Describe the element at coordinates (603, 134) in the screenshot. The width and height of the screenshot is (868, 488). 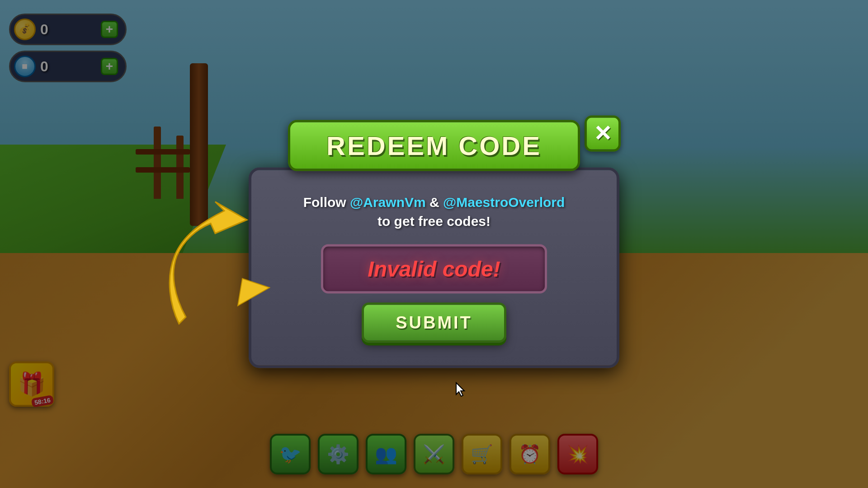
I see `modal-close-button: ✕` at that location.